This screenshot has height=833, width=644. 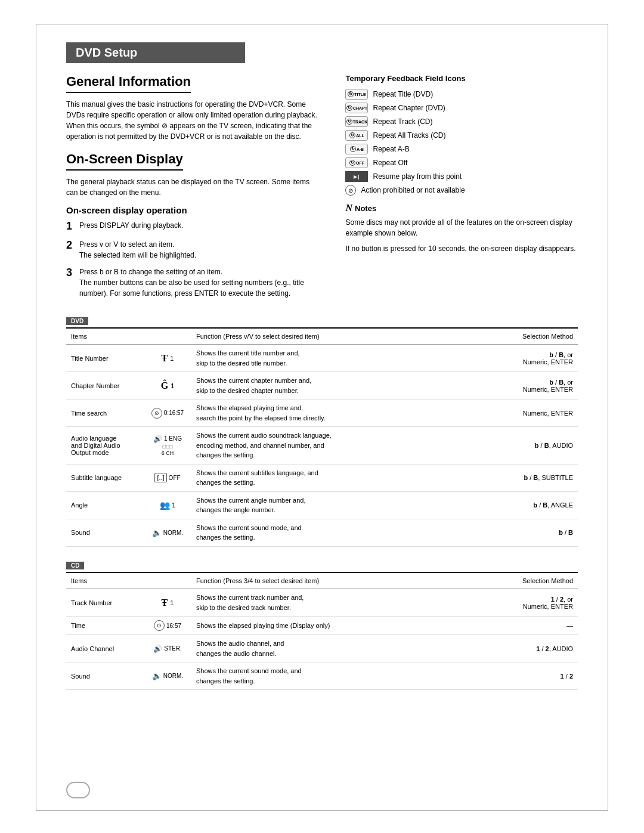 I want to click on cd-sel-time: —, so click(x=533, y=626).